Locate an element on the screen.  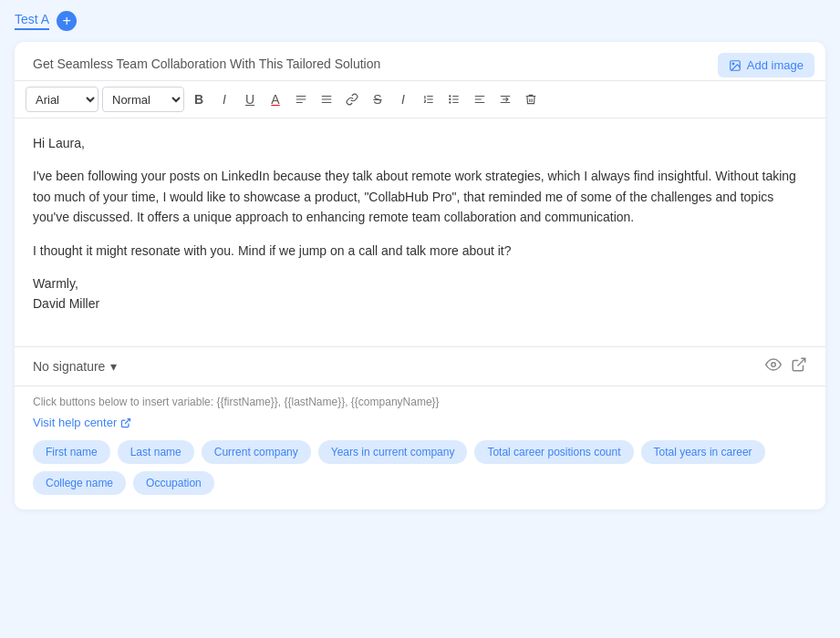
underline-button: U is located at coordinates (250, 99).